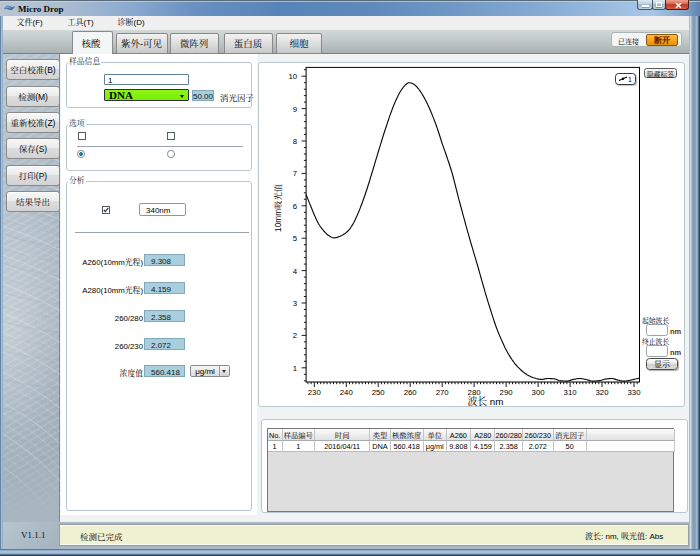 The image size is (700, 556). What do you see at coordinates (538, 392) in the screenshot?
I see `svg-text: 300` at bounding box center [538, 392].